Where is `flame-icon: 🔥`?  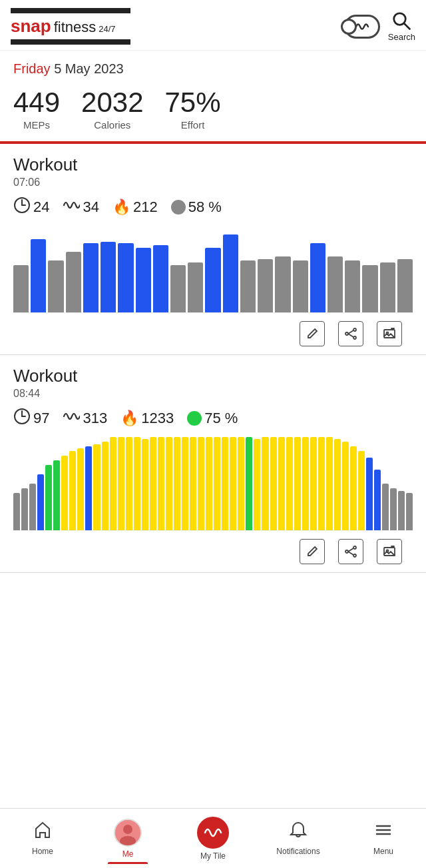
flame-icon: 🔥 is located at coordinates (121, 207).